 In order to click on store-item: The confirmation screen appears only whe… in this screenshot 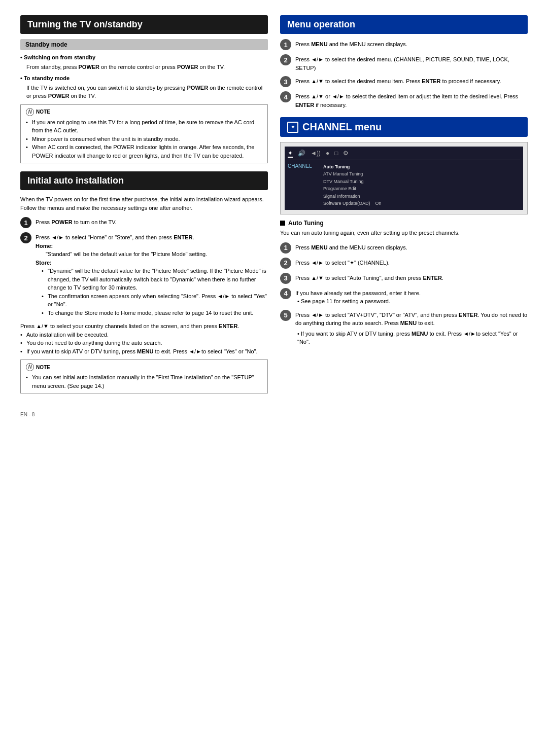, I will do `click(155, 300)`.